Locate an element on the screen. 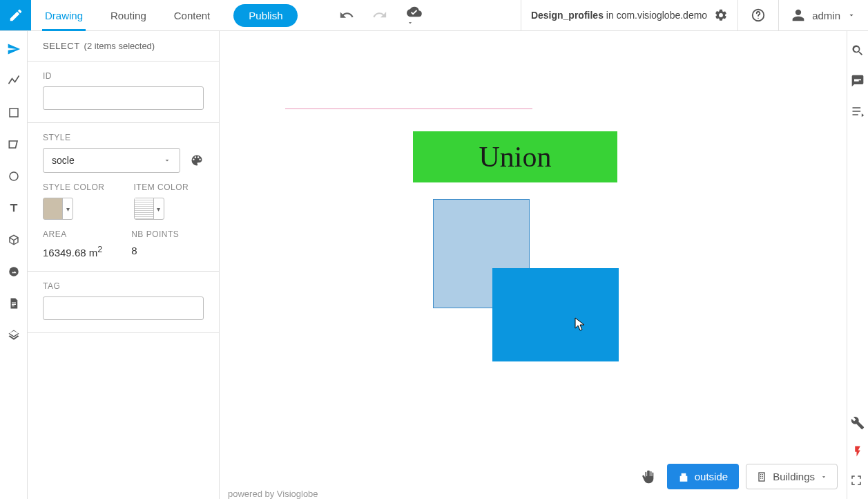 This screenshot has width=868, height=499. app-logo-edit is located at coordinates (15, 15).